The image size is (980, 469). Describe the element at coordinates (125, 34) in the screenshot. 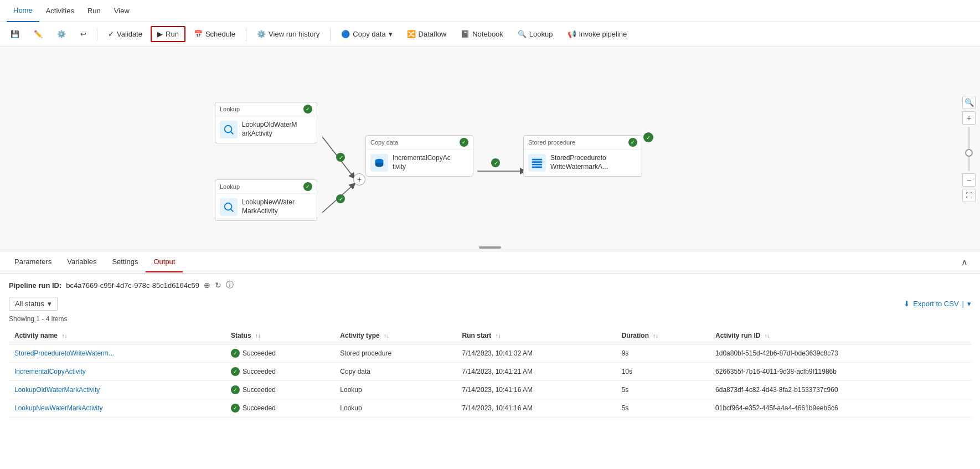

I see `validate-button: ✓ Validate` at that location.